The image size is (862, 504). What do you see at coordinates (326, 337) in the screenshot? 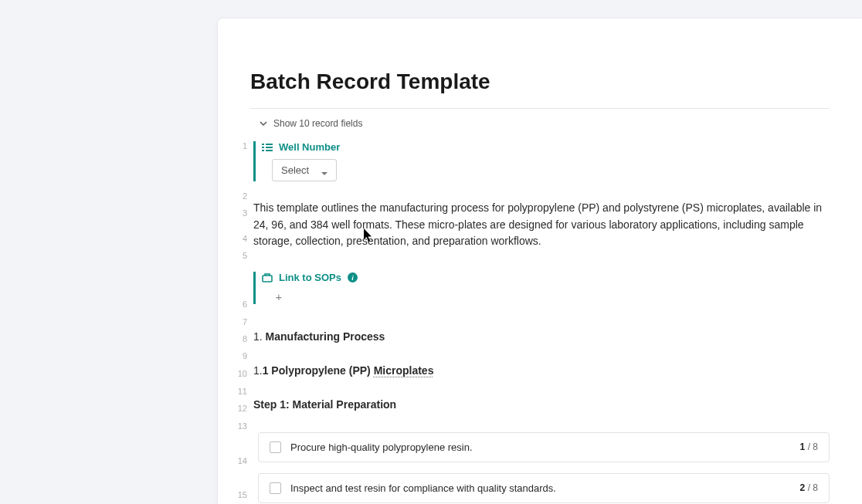
I see `section-title: Manufacturing Process` at bounding box center [326, 337].